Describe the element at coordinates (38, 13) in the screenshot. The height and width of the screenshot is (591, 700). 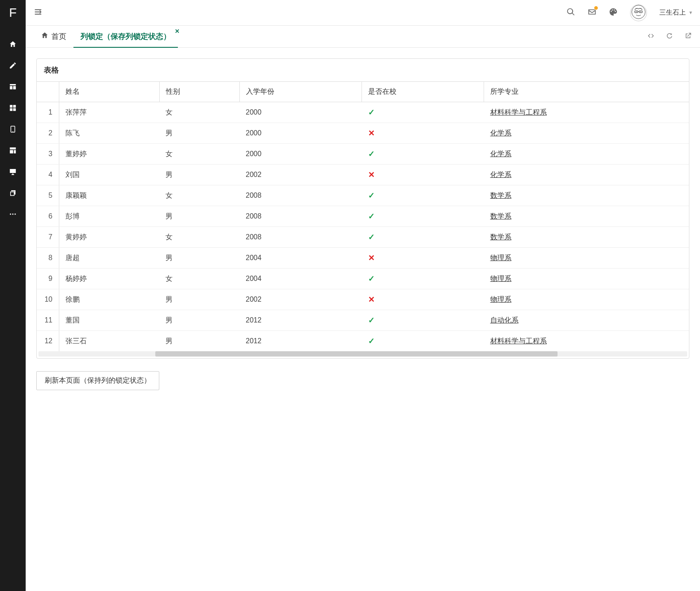
I see `menu-toggle-button` at that location.